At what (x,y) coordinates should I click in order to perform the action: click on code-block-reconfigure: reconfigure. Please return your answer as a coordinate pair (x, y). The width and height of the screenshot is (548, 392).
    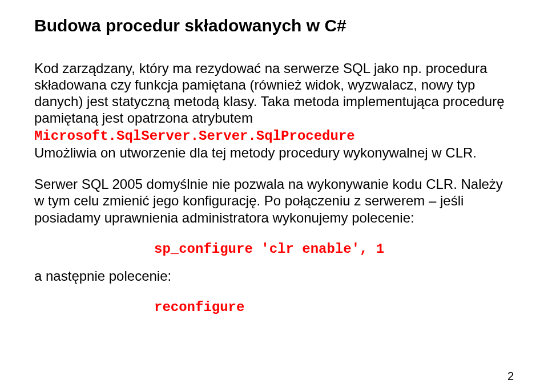
    Looking at the image, I should click on (334, 307).